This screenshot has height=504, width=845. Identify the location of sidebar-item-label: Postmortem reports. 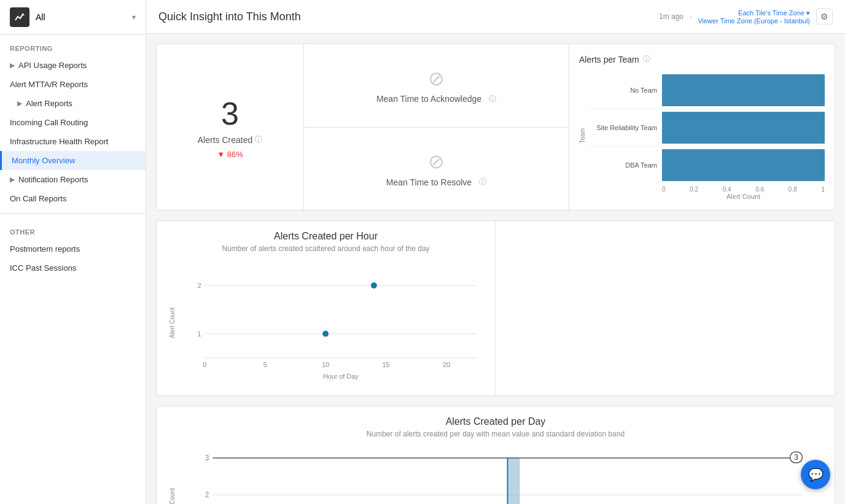
(45, 249).